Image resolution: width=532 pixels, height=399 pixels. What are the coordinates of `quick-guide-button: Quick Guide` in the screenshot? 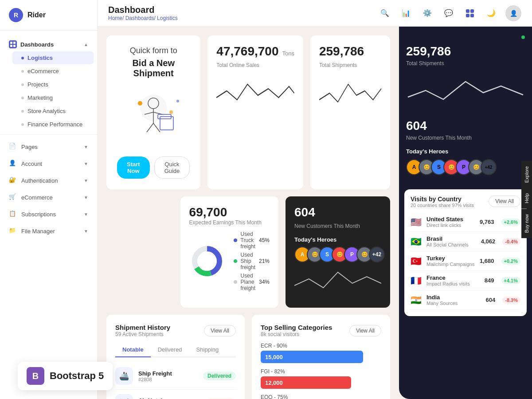 It's located at (172, 168).